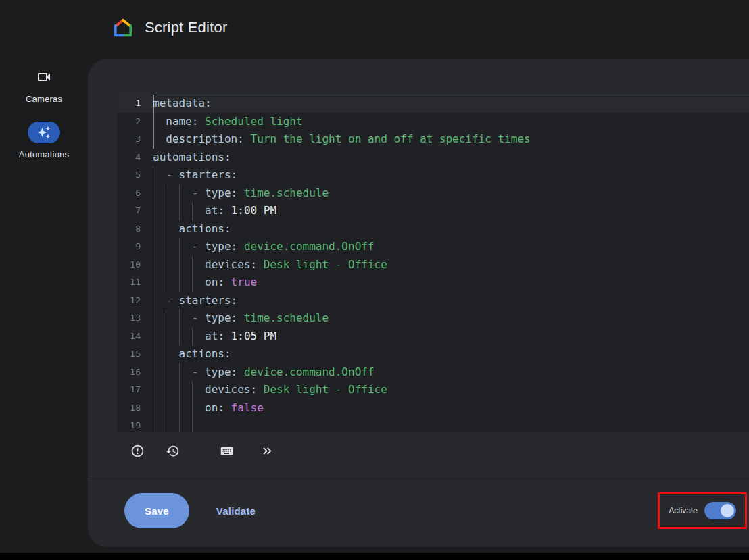  What do you see at coordinates (135, 230) in the screenshot?
I see `line-number: 8` at bounding box center [135, 230].